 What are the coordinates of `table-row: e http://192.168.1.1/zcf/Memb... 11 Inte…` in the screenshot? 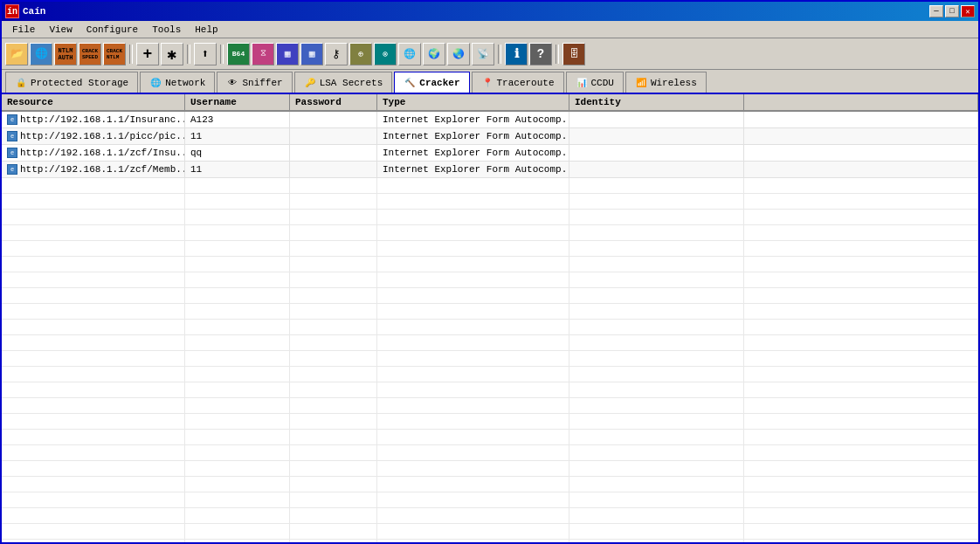 It's located at (490, 169).